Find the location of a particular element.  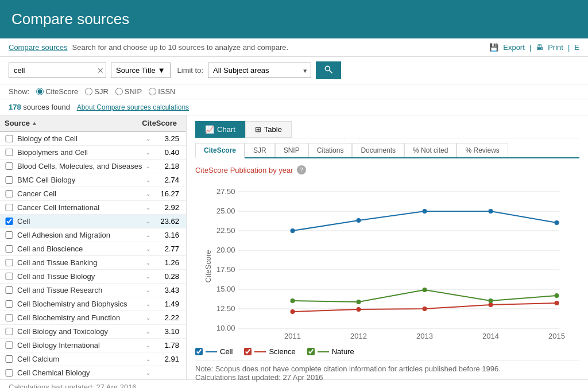

table-row: Biopolymers and Cell ⌄ 0.40 is located at coordinates (93, 153).